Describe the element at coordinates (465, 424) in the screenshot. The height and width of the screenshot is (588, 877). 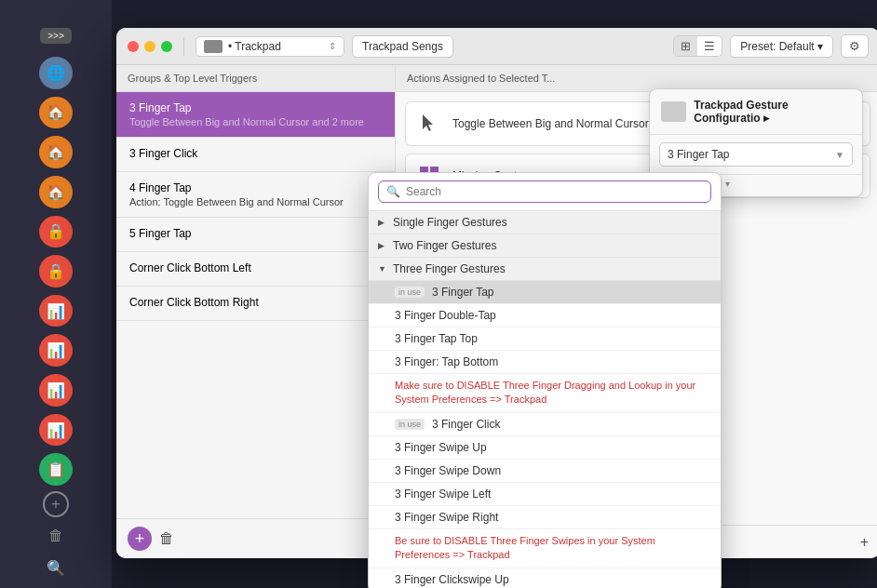
I see `dropdown-item-text: 3 Finger Click` at that location.